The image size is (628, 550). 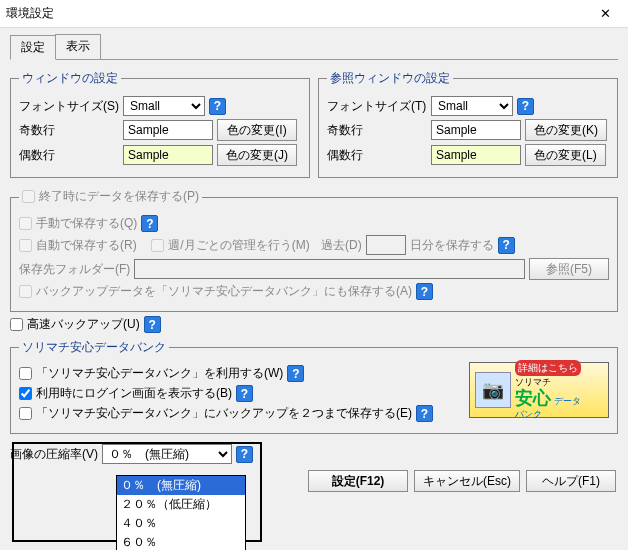 What do you see at coordinates (33, 48) in the screenshot?
I see `tab-settings: 設定` at bounding box center [33, 48].